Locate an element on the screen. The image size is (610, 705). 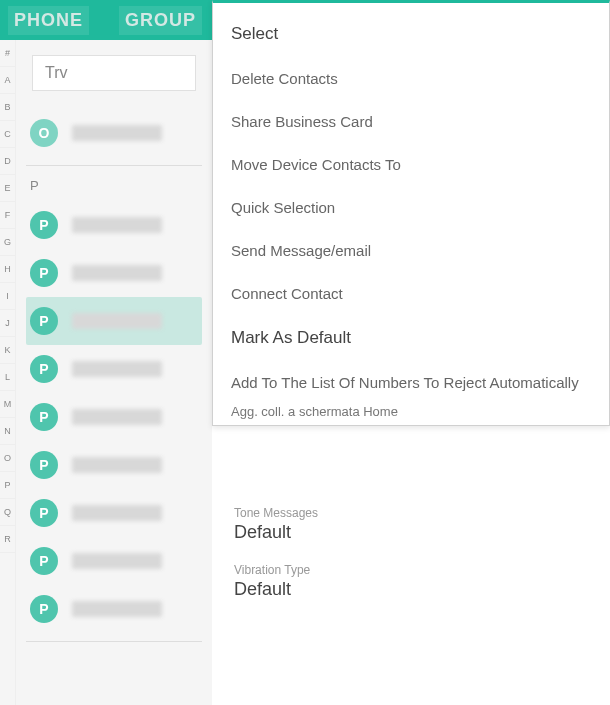
avatar: O is located at coordinates (44, 133).